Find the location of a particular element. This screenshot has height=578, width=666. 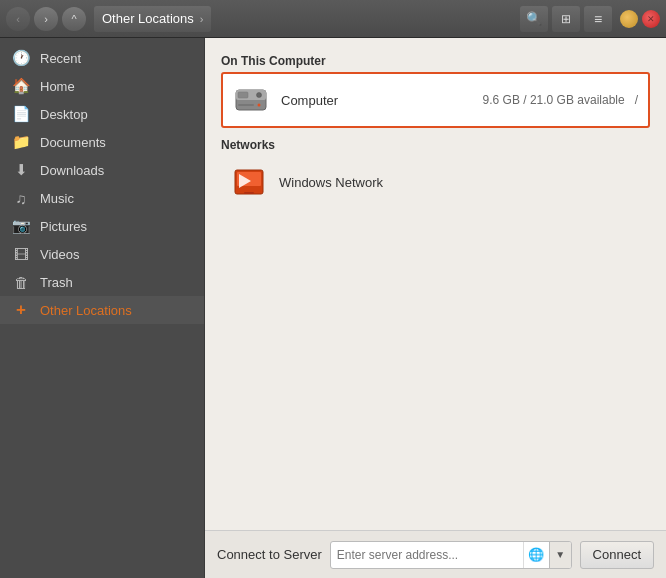

windows-network-icon is located at coordinates (249, 182).